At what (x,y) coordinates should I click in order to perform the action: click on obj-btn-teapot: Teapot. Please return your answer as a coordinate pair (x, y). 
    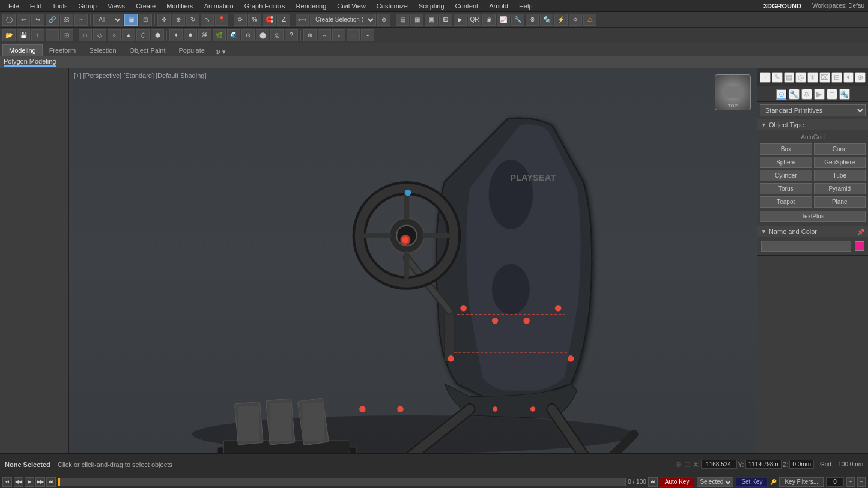
    Looking at the image, I should click on (786, 202).